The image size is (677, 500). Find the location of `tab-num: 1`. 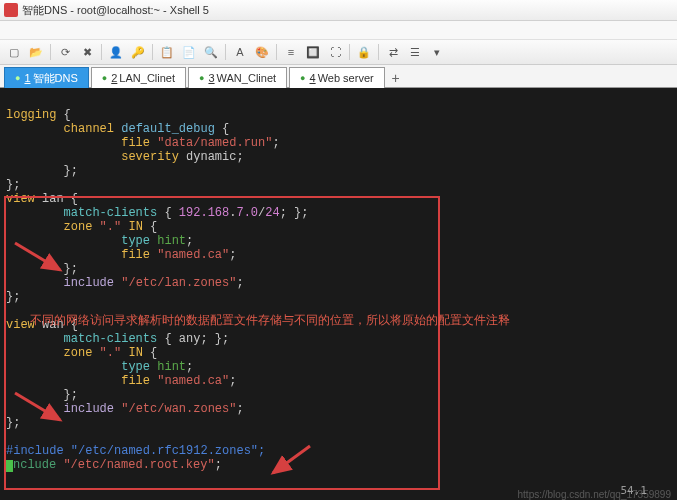

tab-num: 1 is located at coordinates (27, 78).